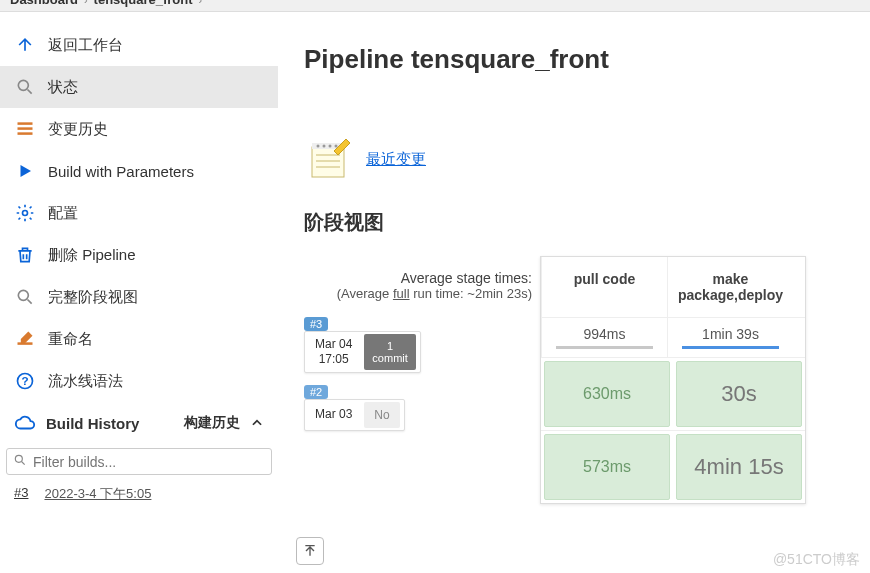 This screenshot has width=870, height=573. I want to click on stage-cell: 4min 15s, so click(739, 467).